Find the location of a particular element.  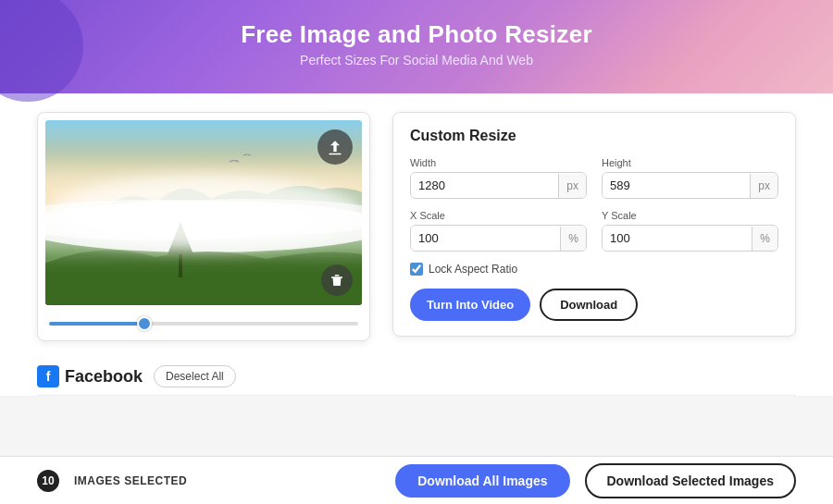

landscape-svg is located at coordinates (204, 213).